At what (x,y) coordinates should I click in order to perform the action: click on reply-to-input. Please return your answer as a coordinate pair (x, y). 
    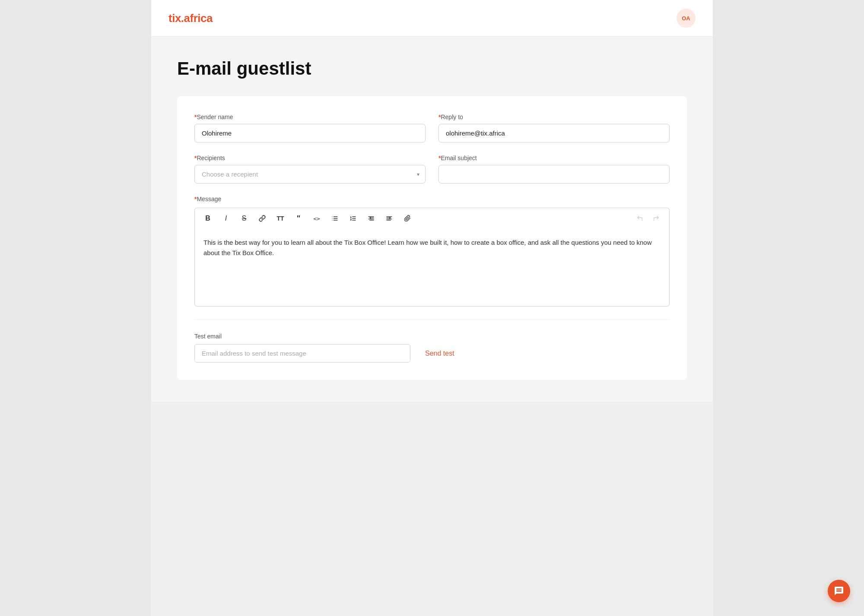
    Looking at the image, I should click on (554, 133).